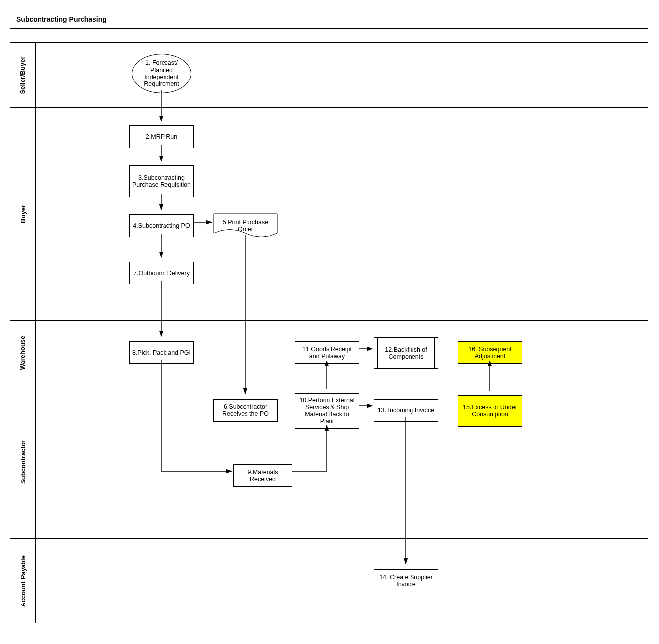  Describe the element at coordinates (329, 353) in the screenshot. I see `lane-warehouse: Warehouse 8.Pick, Pack and PGI 11.Goods …` at that location.